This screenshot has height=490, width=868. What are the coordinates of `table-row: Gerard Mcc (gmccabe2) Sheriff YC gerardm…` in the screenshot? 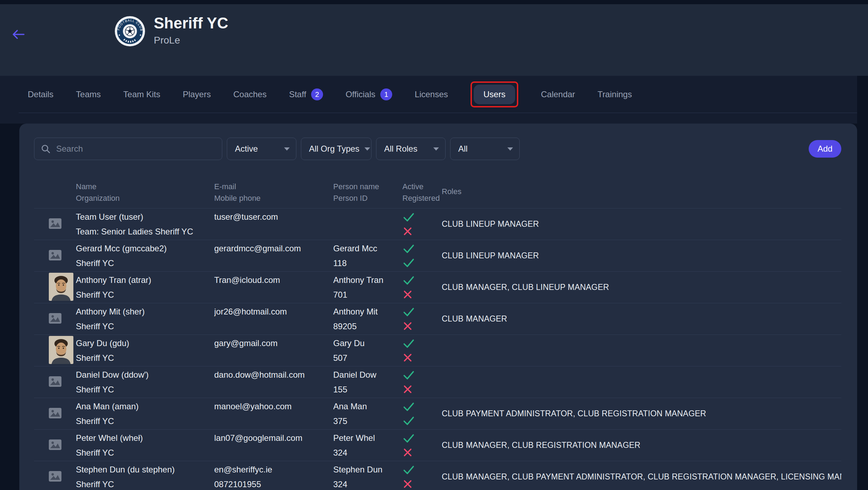 It's located at (438, 256).